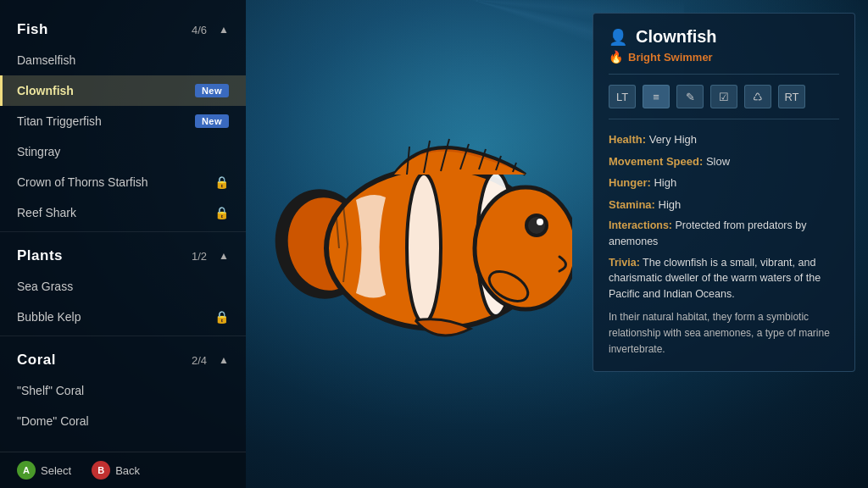 Image resolution: width=868 pixels, height=488 pixels. What do you see at coordinates (115, 470) in the screenshot?
I see `back-button: B Back` at bounding box center [115, 470].